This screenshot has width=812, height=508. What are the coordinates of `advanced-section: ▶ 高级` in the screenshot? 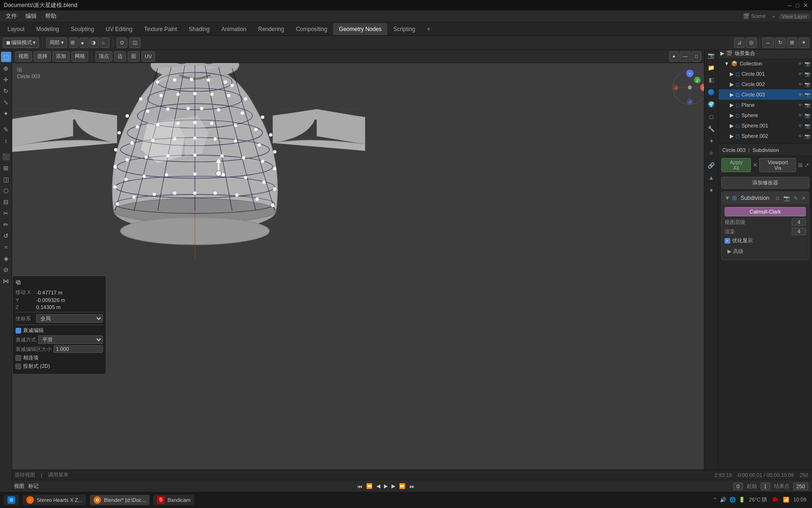 It's located at (765, 251).